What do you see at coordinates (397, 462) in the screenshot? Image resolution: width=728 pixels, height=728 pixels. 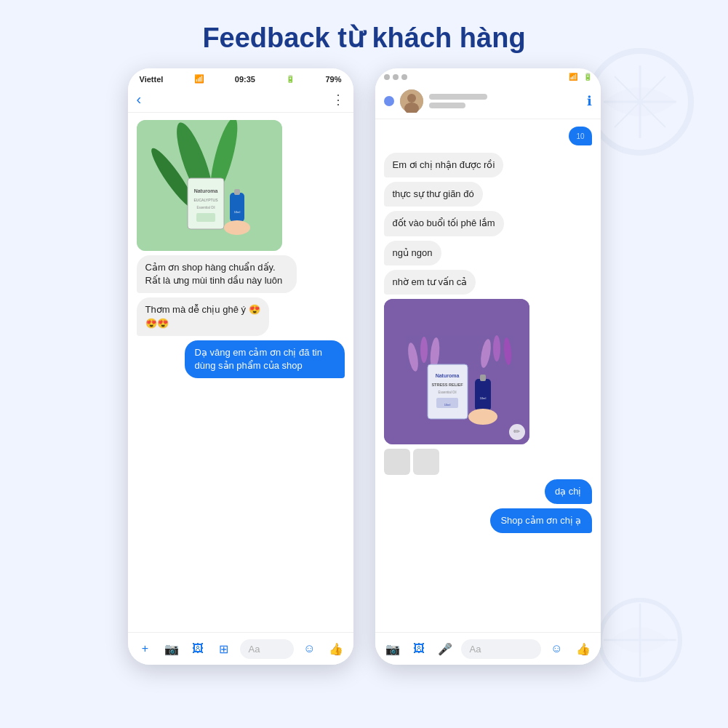 I see `phone2-thumb1` at bounding box center [397, 462].